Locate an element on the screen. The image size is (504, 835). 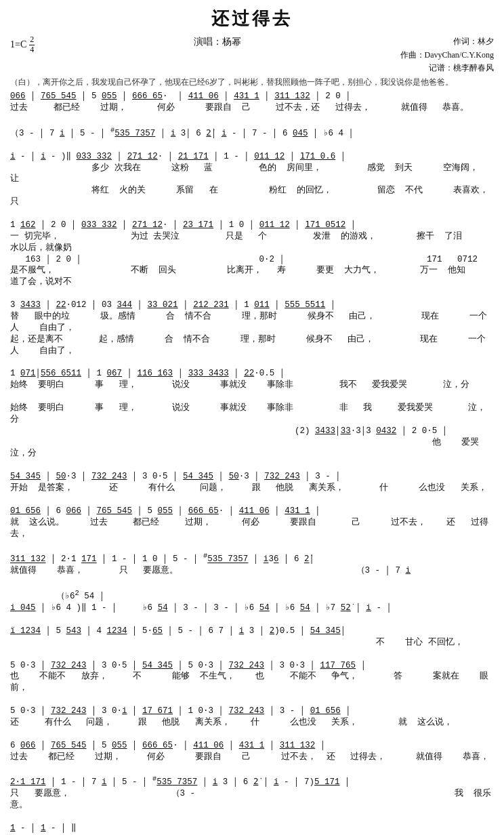
meta-row: 1=C 2 4 演唱：杨幂 作词：林夕 作曲：DavyChan/C.Y.Kong… is located at coordinates (252, 55).